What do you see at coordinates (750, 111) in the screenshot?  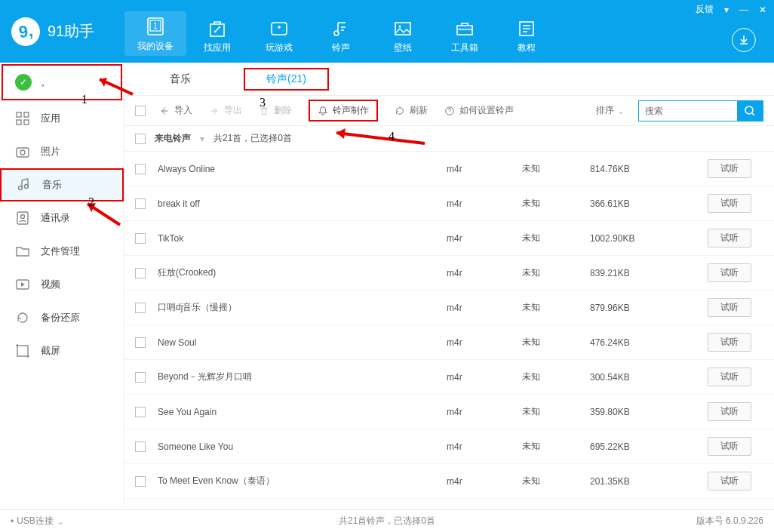 I see `search-button` at bounding box center [750, 111].